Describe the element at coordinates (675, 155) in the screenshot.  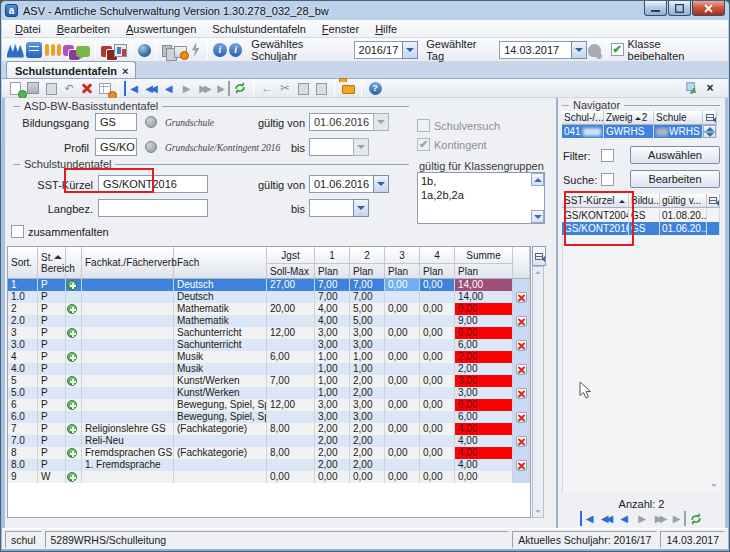
I see `auswaehlen-button: Auswählen` at that location.